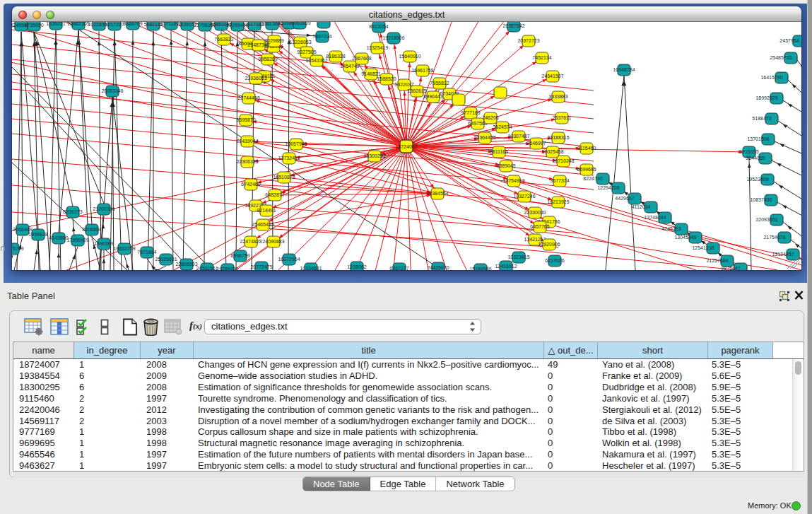 This screenshot has width=812, height=514. What do you see at coordinates (789, 41) in the screenshot?
I see `svg-text: 2457954` at bounding box center [789, 41].